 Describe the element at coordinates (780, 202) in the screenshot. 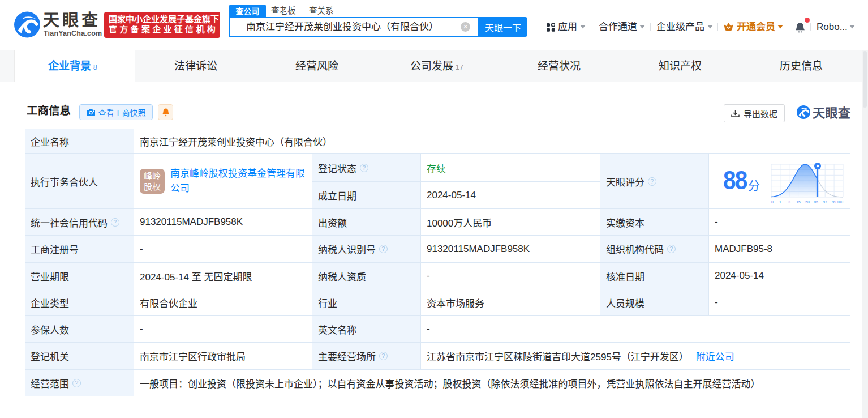

I see `svg-text: 1` at that location.